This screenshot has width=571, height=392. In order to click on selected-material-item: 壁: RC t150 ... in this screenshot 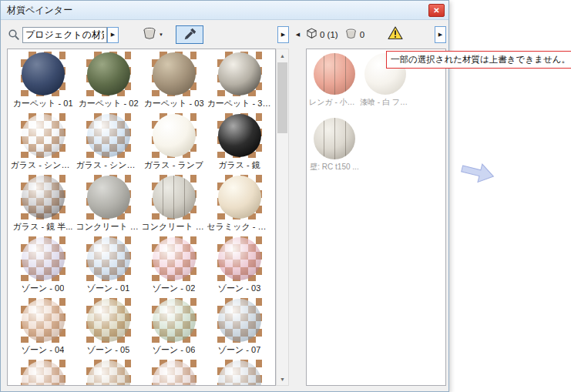, I will do `click(334, 149)`.